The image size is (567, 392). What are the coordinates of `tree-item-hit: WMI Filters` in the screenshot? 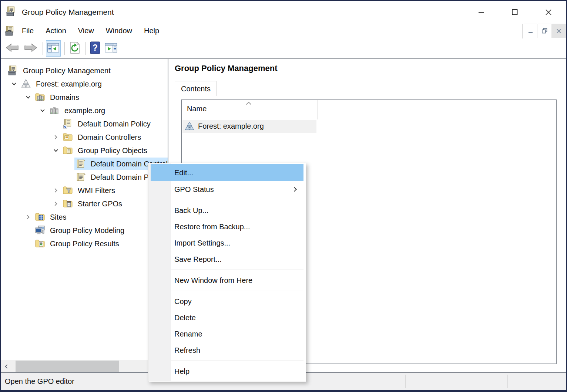 It's located at (90, 190).